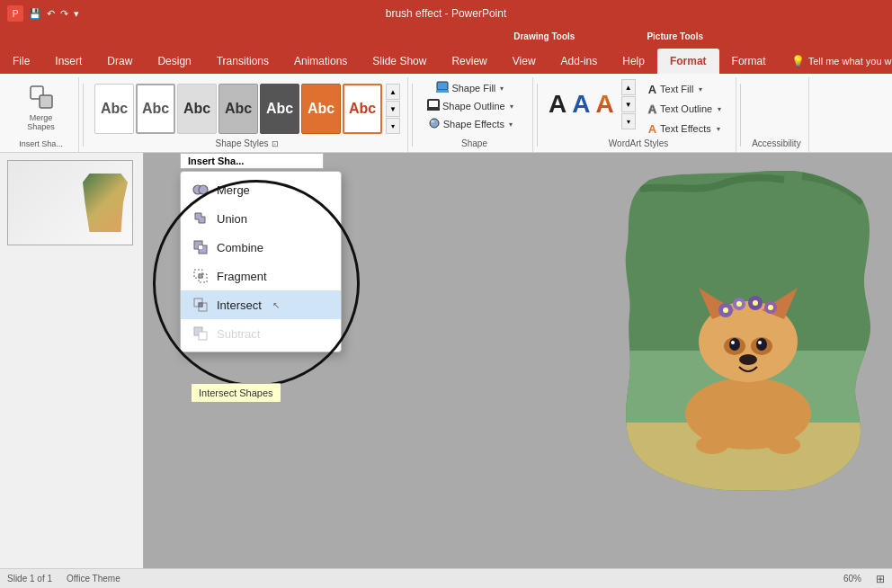 The width and height of the screenshot is (892, 588). Describe the element at coordinates (41, 145) in the screenshot. I see `insert-shapes-label: Insert Sha...` at that location.